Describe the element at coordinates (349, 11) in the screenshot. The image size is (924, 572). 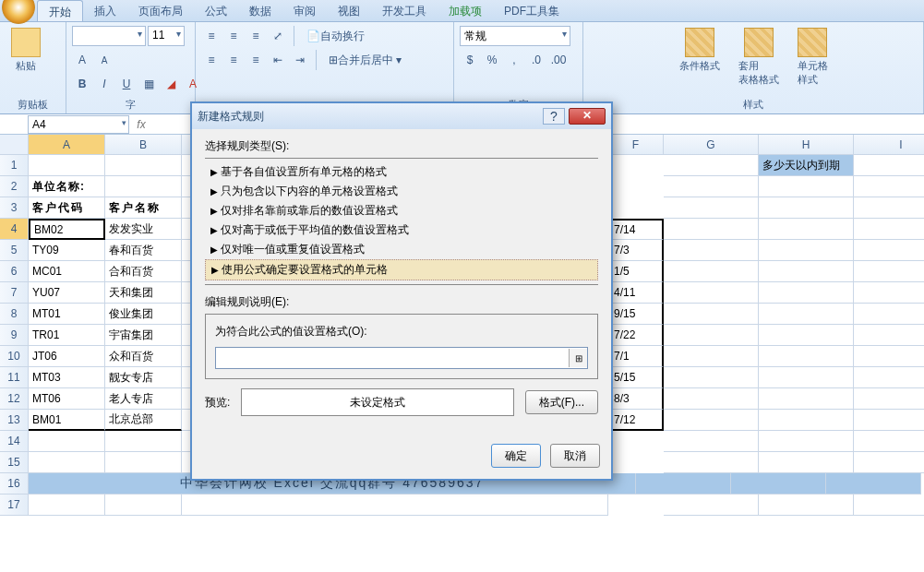
I see `tab-view: 视图` at that location.